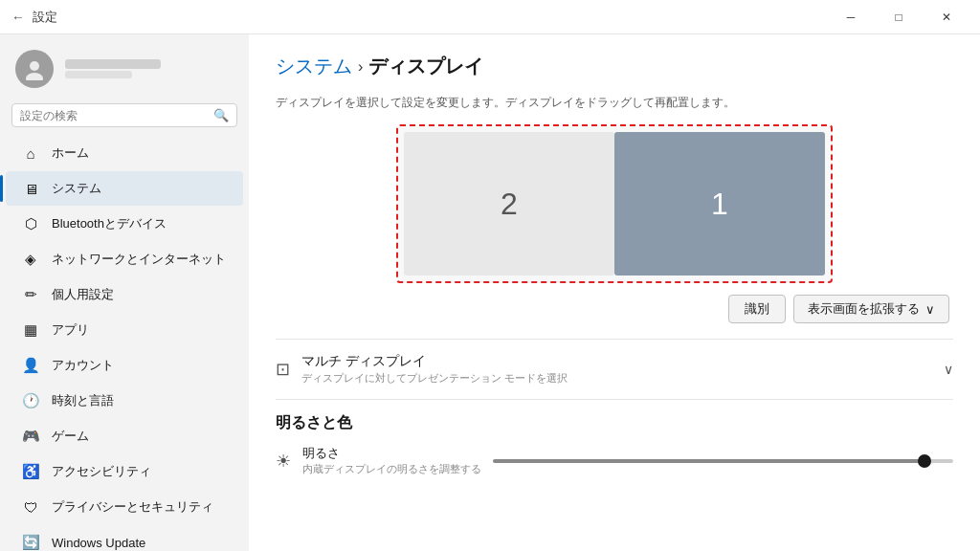 This screenshot has width=980, height=551. Describe the element at coordinates (82, 295) in the screenshot. I see `sidebar-item-label: 個人用設定` at that location.